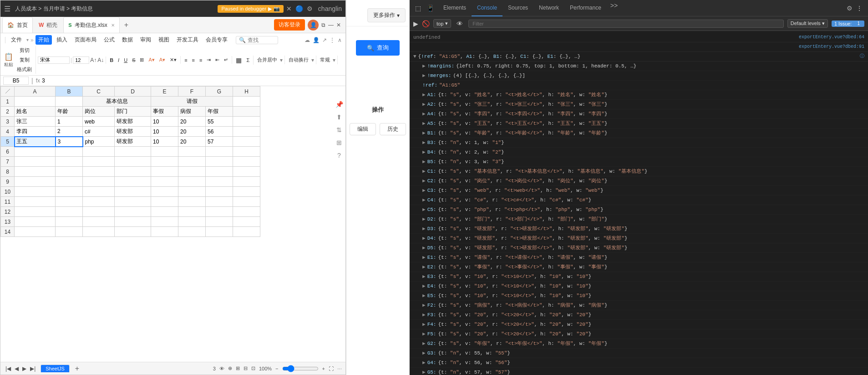 Image resolution: width=868 pixels, height=375 pixels. What do you see at coordinates (261, 40) in the screenshot?
I see `search-input` at bounding box center [261, 40].